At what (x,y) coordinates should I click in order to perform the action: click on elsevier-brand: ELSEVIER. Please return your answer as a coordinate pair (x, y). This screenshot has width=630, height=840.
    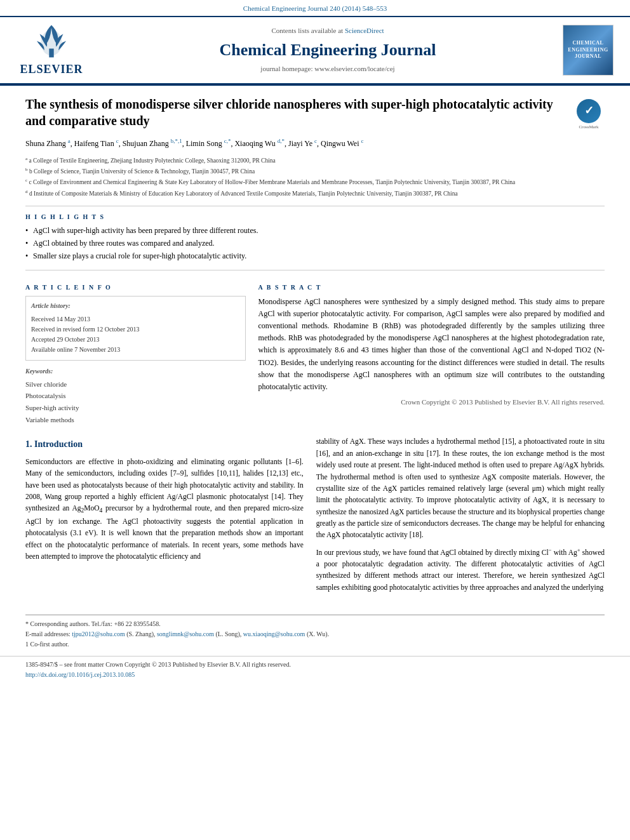
    Looking at the image, I should click on (51, 70).